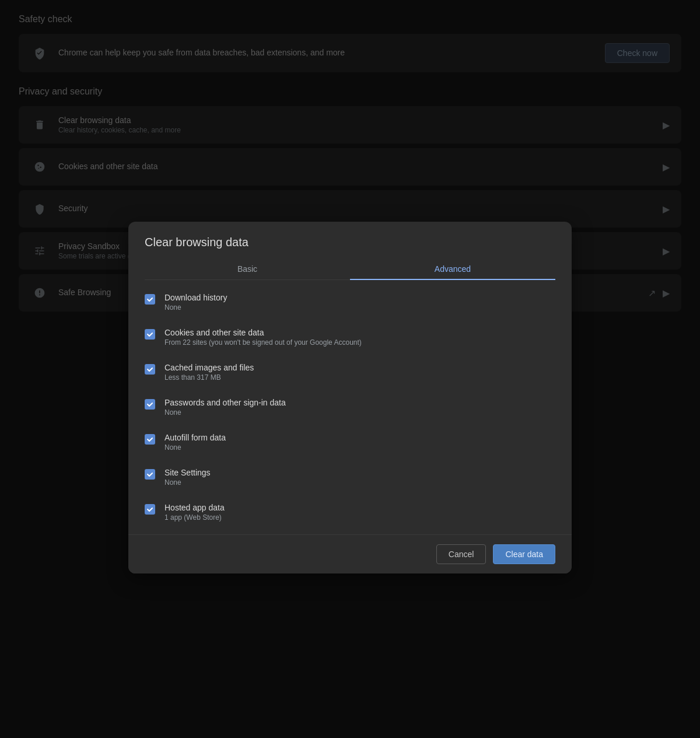 This screenshot has height=738, width=700. I want to click on list-item: Download history None, so click(350, 302).